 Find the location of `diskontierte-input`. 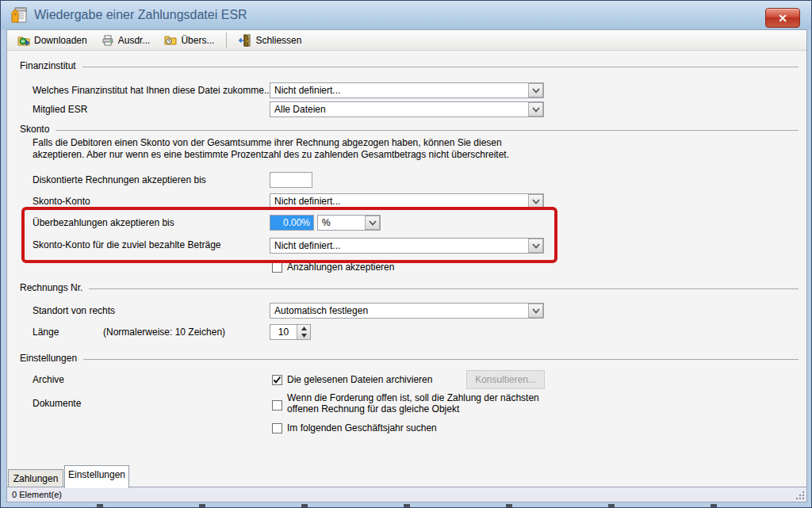

diskontierte-input is located at coordinates (291, 180).